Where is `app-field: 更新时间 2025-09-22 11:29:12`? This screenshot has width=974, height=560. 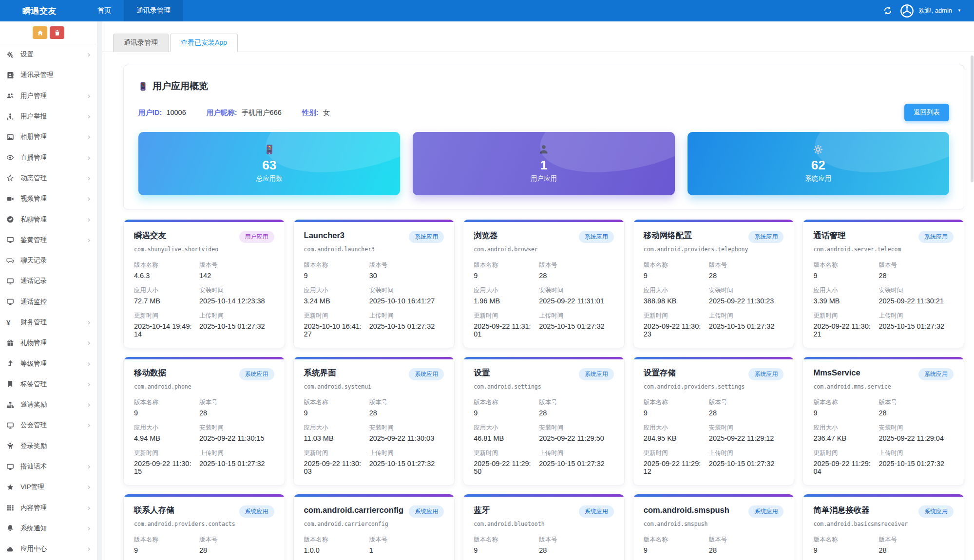
app-field: 更新时间 2025-09-22 11:29:12 is located at coordinates (674, 462).